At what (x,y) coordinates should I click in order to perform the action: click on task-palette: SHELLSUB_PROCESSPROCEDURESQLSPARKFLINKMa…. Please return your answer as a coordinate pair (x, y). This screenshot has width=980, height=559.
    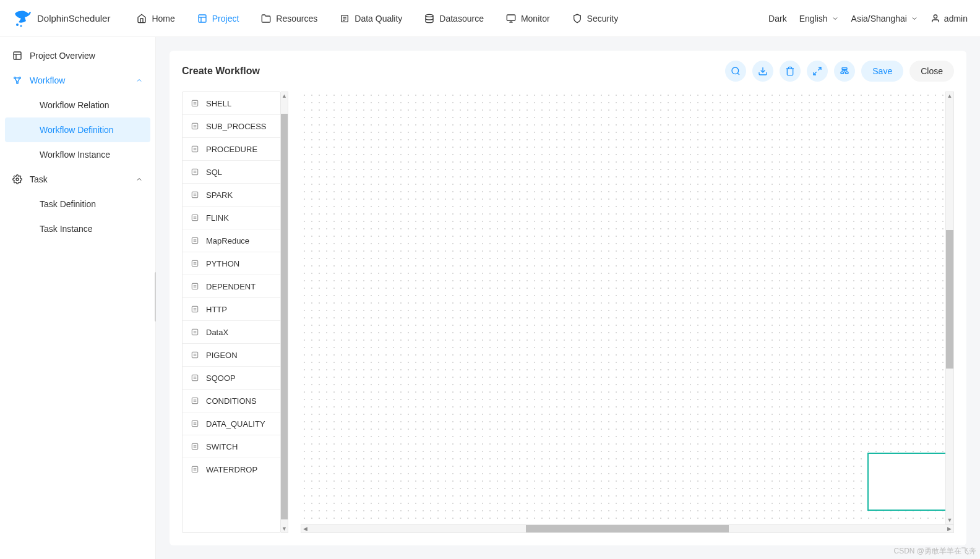
    Looking at the image, I should click on (231, 312).